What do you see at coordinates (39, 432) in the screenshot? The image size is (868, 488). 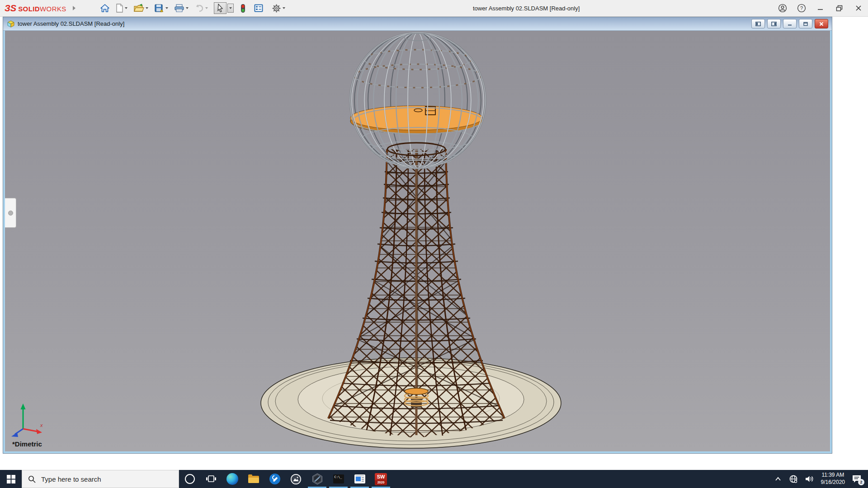 I see `triad-x-arrow` at bounding box center [39, 432].